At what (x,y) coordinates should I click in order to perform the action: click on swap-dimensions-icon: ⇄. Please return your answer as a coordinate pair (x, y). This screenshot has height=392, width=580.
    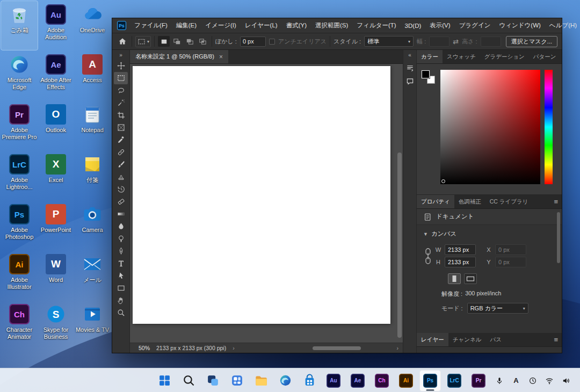
    Looking at the image, I should click on (455, 42).